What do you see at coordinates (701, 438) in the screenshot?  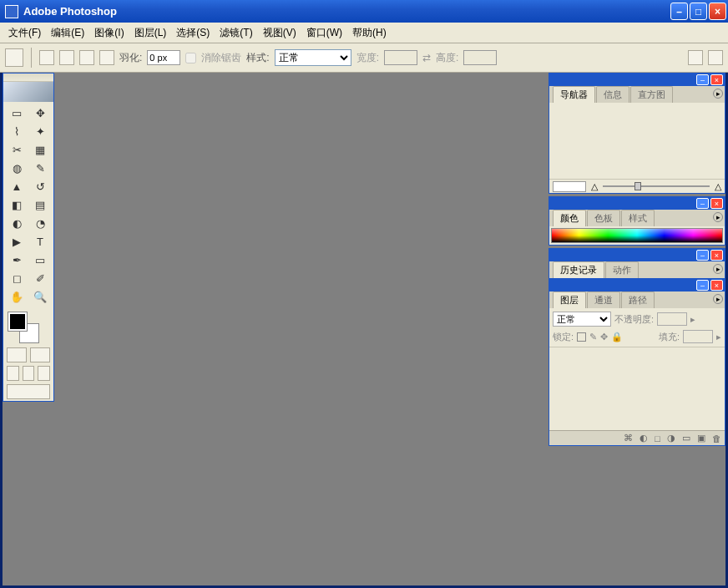 I see `new-layer-icon: ▣` at bounding box center [701, 438].